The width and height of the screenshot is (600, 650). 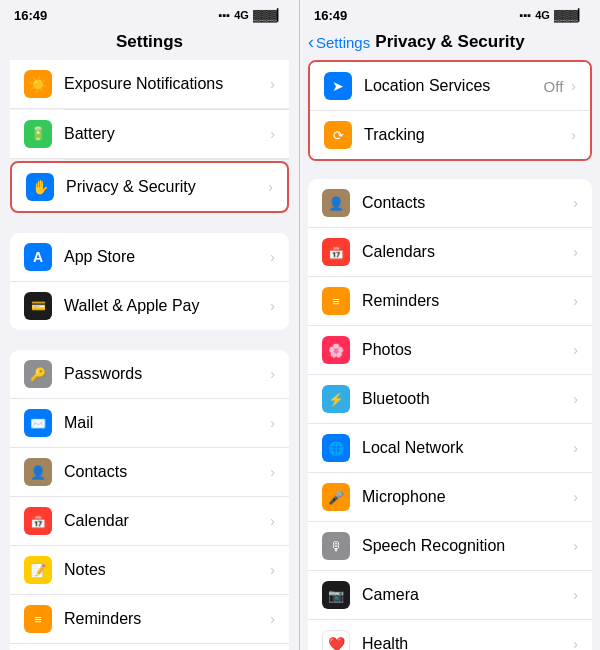 I want to click on photos-privacy-icon: 🌸, so click(x=336, y=350).